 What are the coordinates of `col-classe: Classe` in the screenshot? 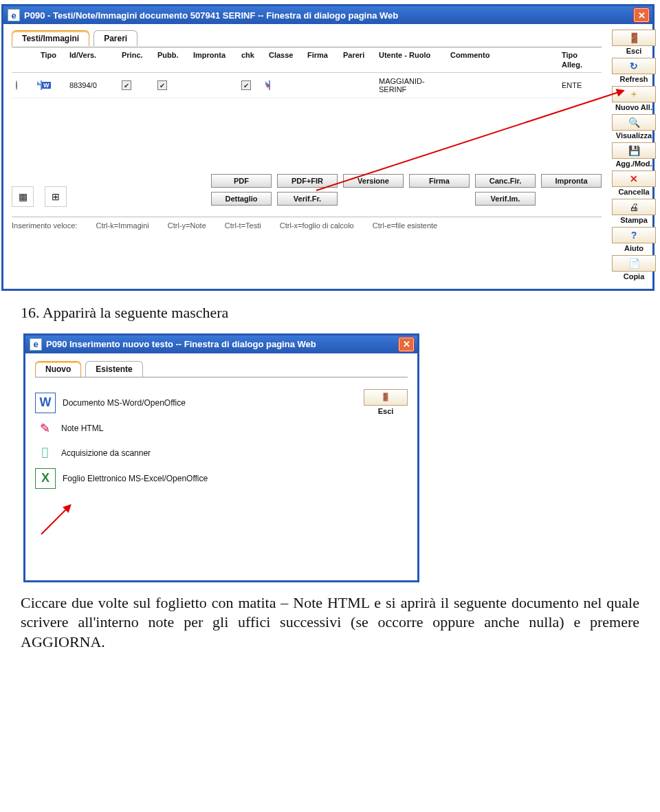 It's located at (284, 55).